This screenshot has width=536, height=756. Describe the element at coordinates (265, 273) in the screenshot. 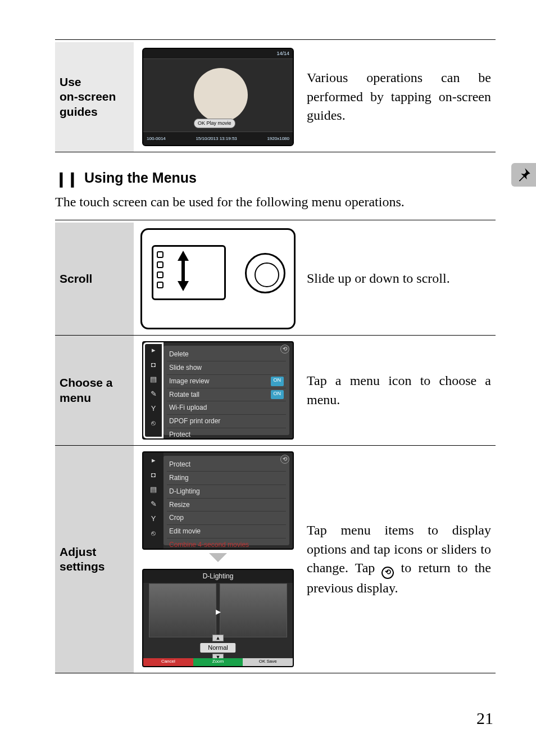

I see `lens-icon` at that location.